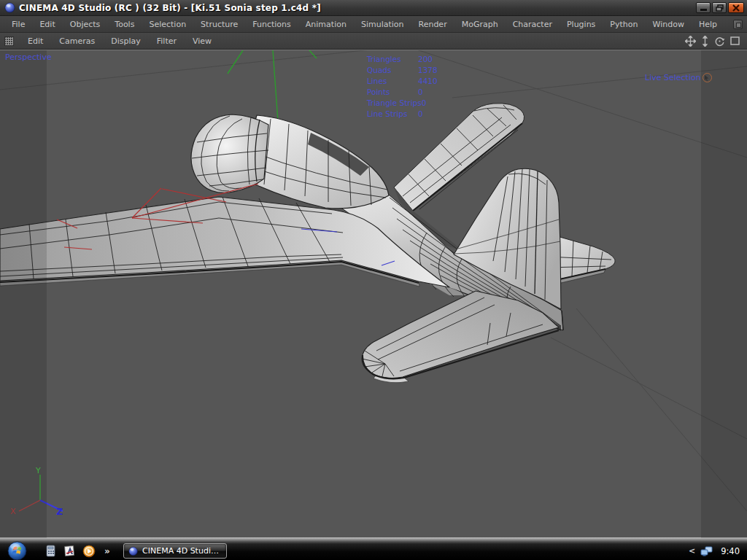 The height and width of the screenshot is (560, 747). Describe the element at coordinates (403, 92) in the screenshot. I see `stat-row: Points0` at that location.